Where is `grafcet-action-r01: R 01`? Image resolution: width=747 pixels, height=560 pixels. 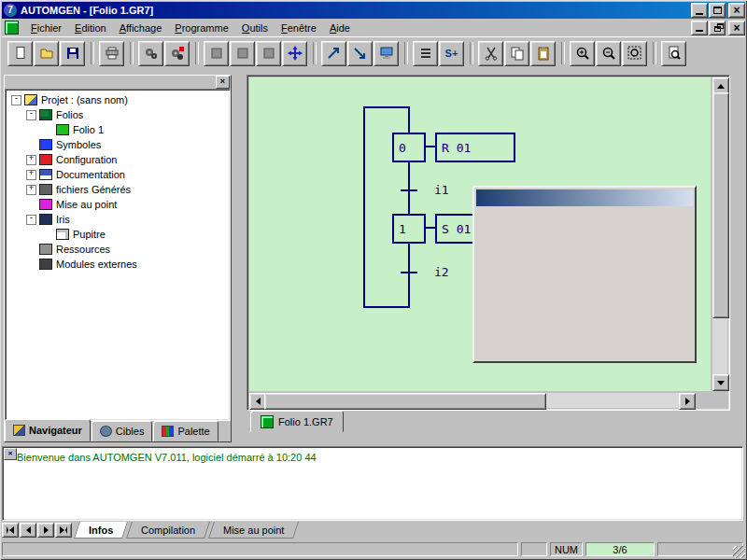
grafcet-action-r01: R 01 is located at coordinates (475, 147).